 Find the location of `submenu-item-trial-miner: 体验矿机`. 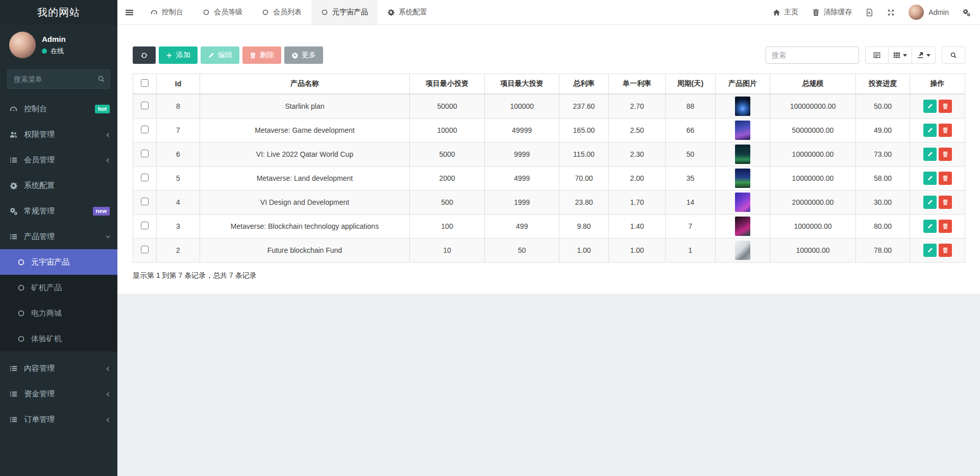

submenu-item-trial-miner: 体验矿机 is located at coordinates (59, 339).